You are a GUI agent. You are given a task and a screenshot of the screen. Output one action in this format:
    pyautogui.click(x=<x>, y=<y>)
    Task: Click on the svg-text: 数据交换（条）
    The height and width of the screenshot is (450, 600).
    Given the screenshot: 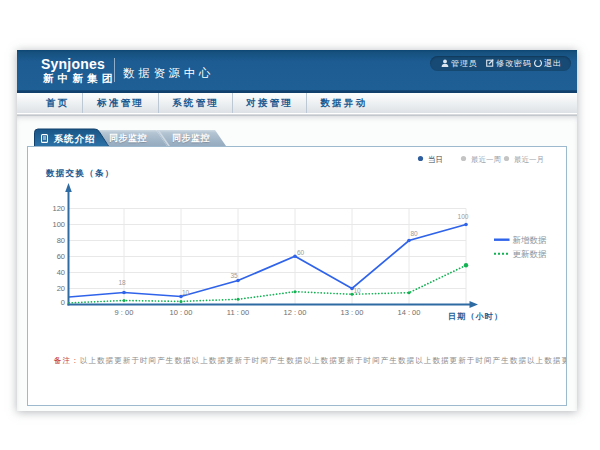 What is the action you would take?
    pyautogui.click(x=80, y=173)
    